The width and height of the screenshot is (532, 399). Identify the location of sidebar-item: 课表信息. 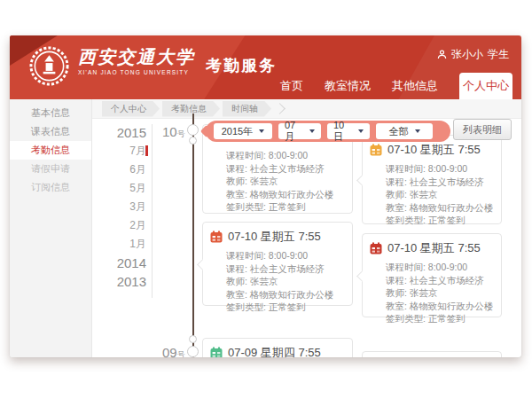
(51, 131).